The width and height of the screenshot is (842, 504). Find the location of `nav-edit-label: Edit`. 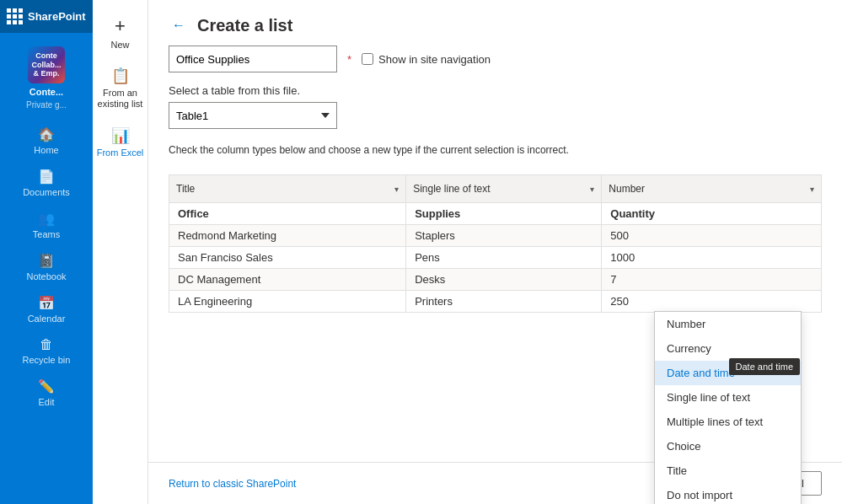

nav-edit-label: Edit is located at coordinates (47, 402).